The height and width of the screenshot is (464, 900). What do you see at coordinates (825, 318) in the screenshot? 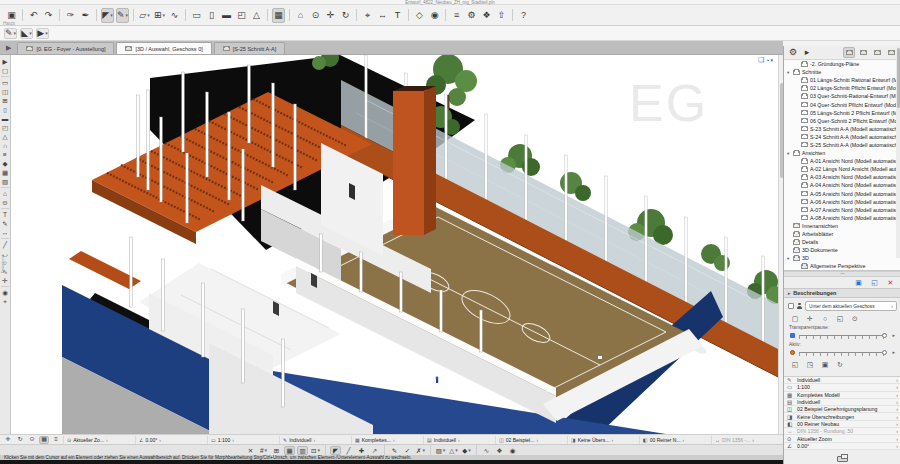
I see `circle-markup-icon: ○` at bounding box center [825, 318].